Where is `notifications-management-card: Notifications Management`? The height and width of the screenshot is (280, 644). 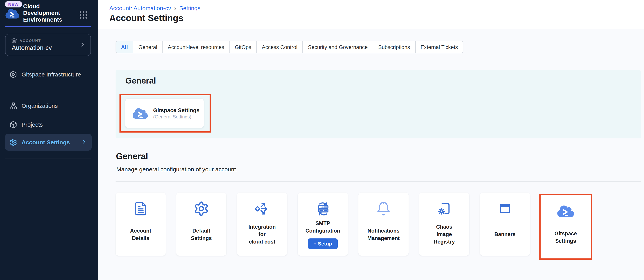 notifications-management-card: Notifications Management is located at coordinates (384, 224).